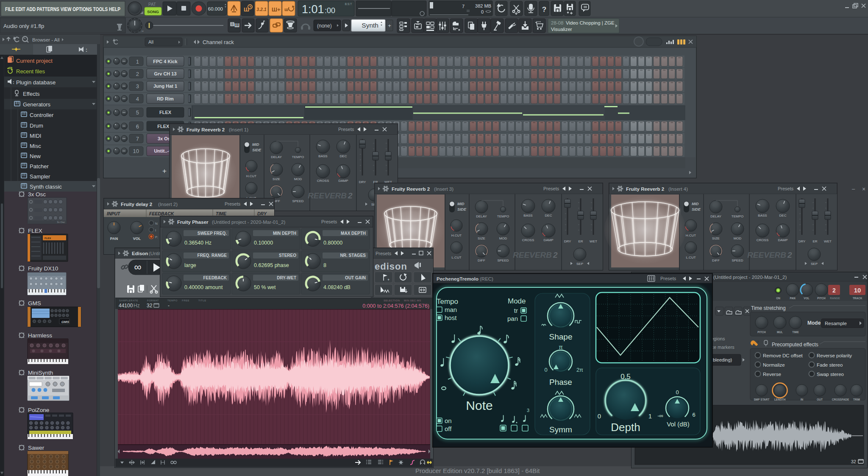 The height and width of the screenshot is (476, 868). I want to click on svg-text: New, so click(36, 156).